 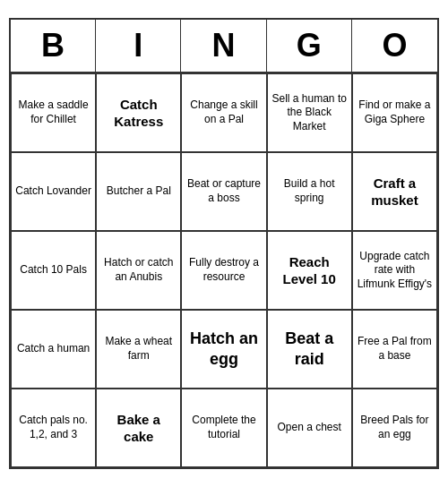 I want to click on bingo-cell-9: Craft a musket, so click(x=394, y=192).